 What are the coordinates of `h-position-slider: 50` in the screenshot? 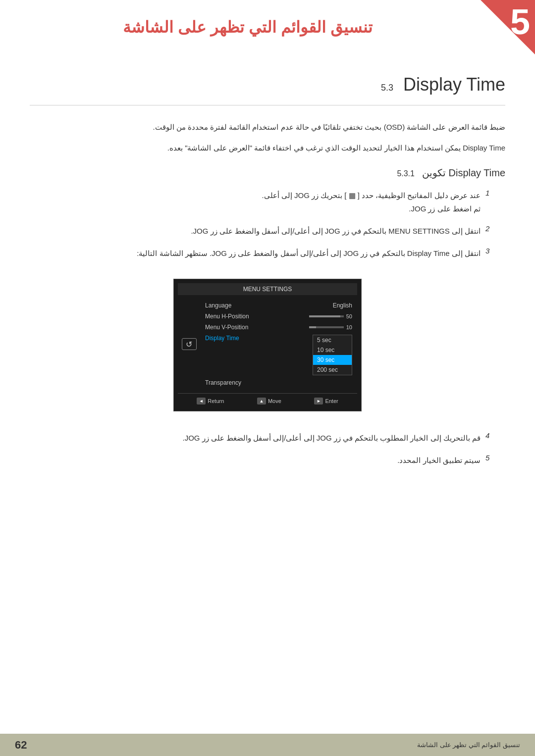 It's located at (331, 316).